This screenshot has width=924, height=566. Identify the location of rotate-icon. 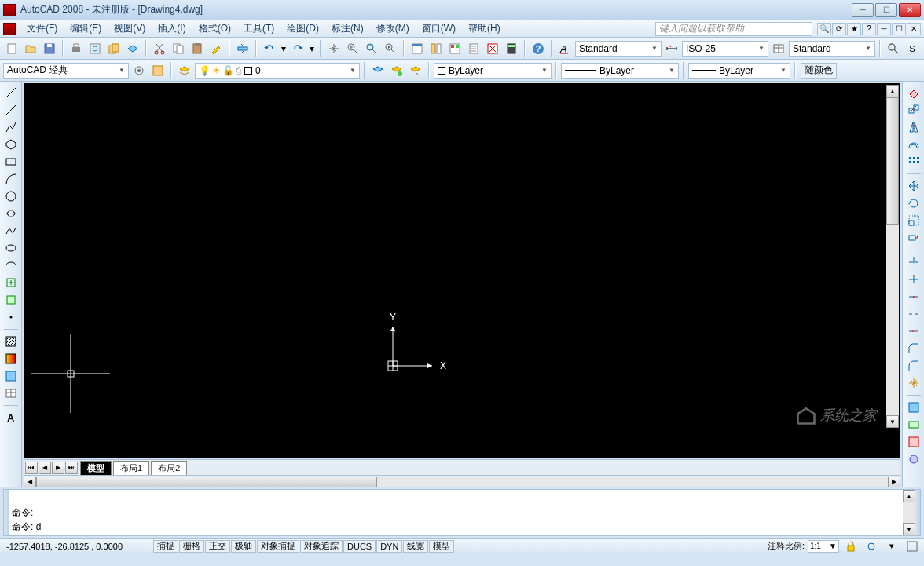
(914, 203).